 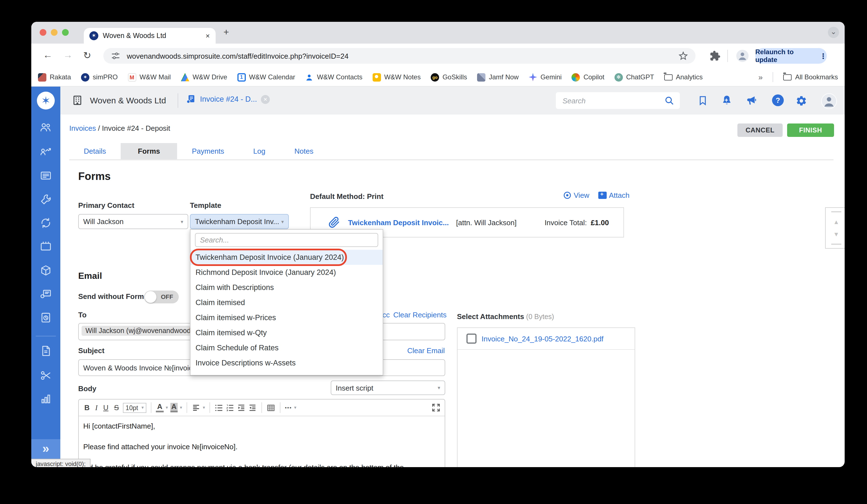 What do you see at coordinates (835, 228) in the screenshot?
I see `scroll-stepper: ▲ ▼` at bounding box center [835, 228].